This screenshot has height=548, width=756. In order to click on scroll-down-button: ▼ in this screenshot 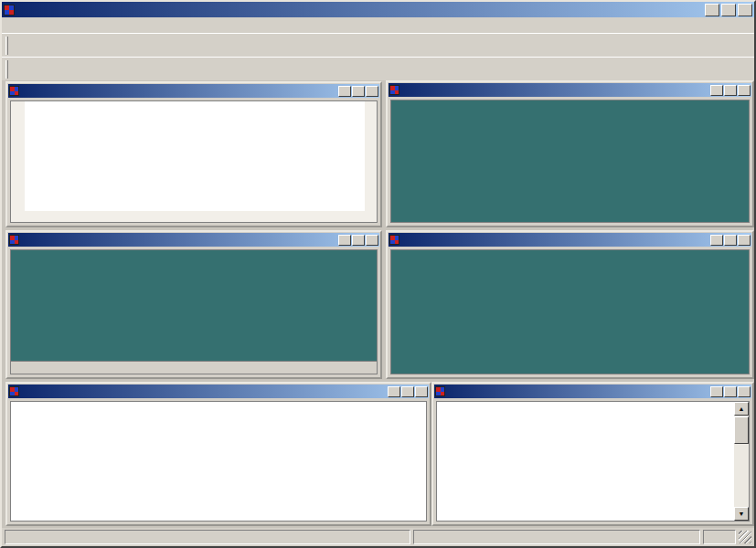, I will do `click(741, 513)`.